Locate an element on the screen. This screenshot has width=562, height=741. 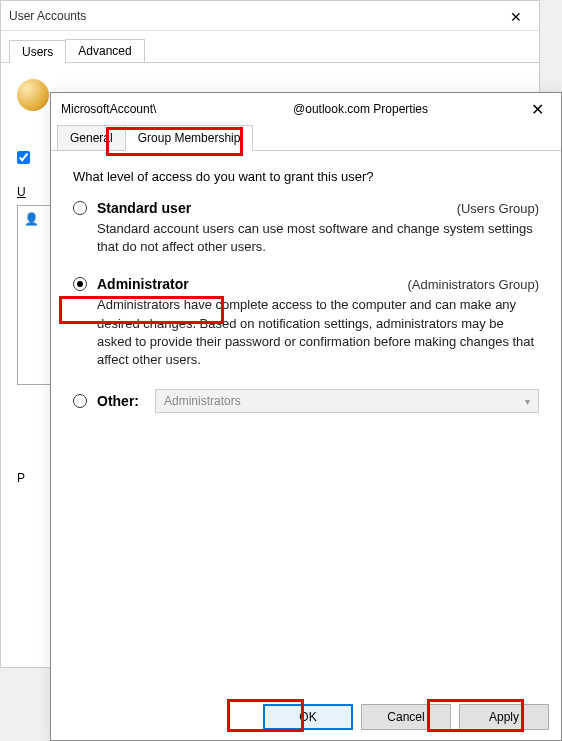
dlg-titlebar: MicrosoftAccount\ @outlook.com Propertie… is located at coordinates (306, 109).